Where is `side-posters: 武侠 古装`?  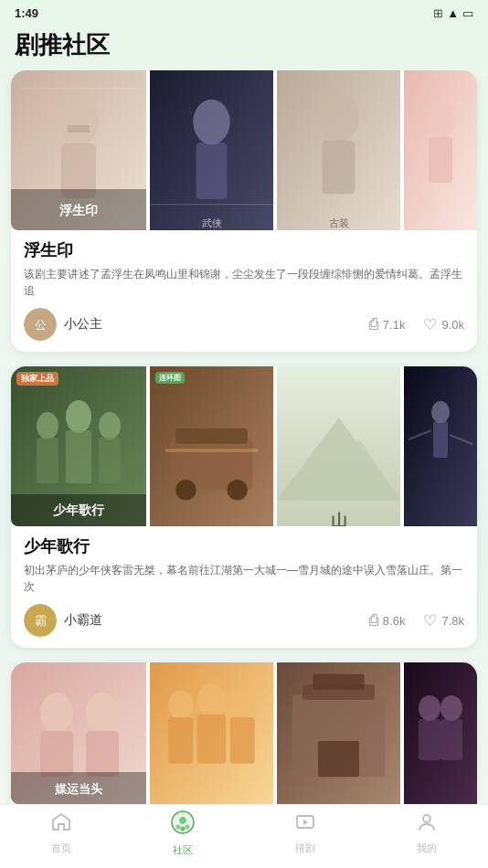 side-posters: 武侠 古装 is located at coordinates (313, 150).